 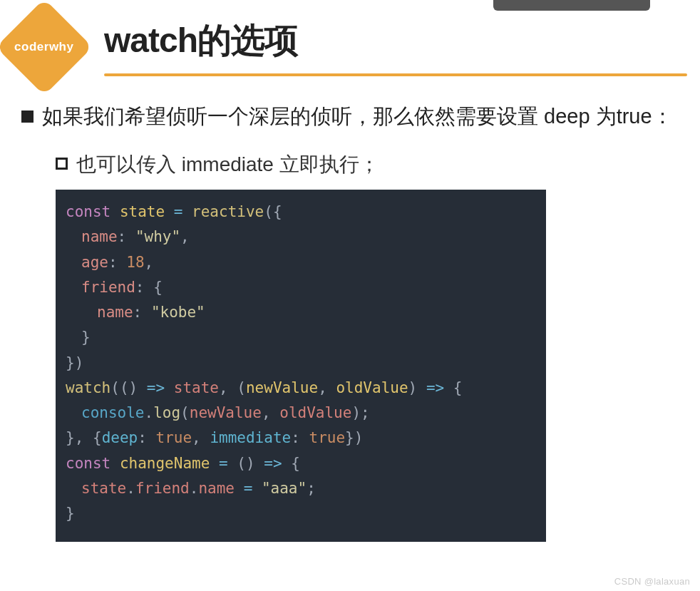 I want to click on code-line: state.friend.name = "aaa";, so click(x=301, y=489).